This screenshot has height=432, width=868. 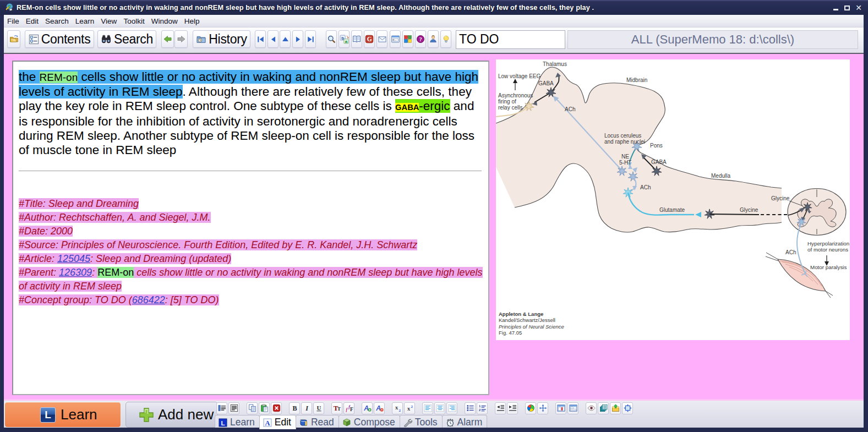 What do you see at coordinates (507, 101) in the screenshot?
I see `label-asynchronous-2: firing of` at bounding box center [507, 101].